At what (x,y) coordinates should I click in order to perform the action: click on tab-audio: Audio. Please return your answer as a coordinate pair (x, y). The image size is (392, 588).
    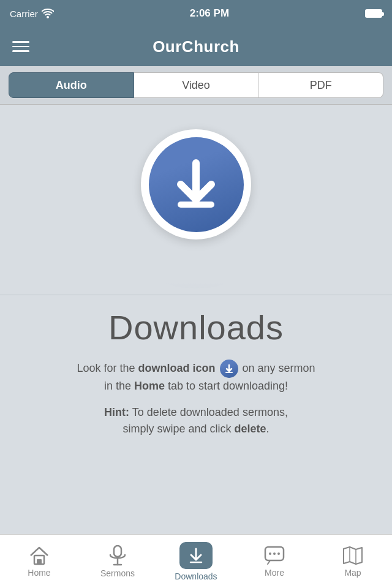
    Looking at the image, I should click on (71, 85).